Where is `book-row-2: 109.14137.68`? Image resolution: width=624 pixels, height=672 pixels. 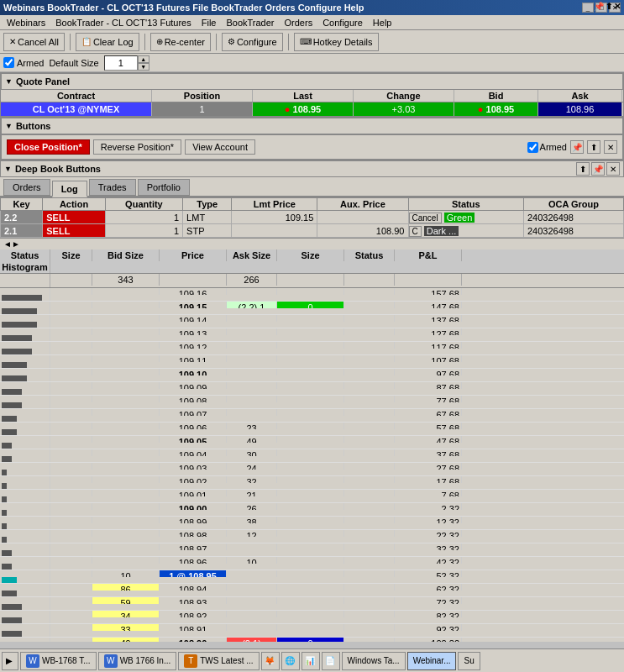
book-row-2: 109.14137.68 is located at coordinates (312, 322).